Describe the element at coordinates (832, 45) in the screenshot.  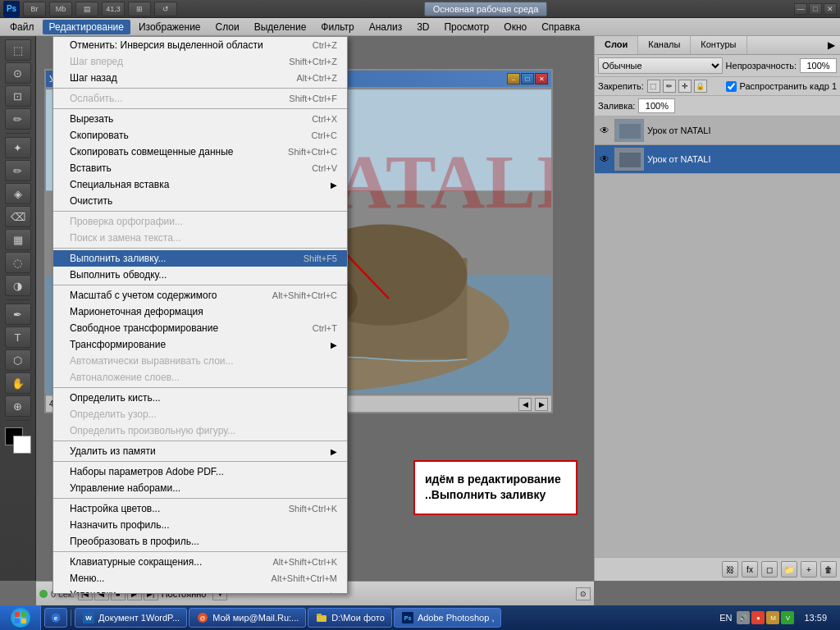
I see `layers-panel-menu: ▶` at that location.